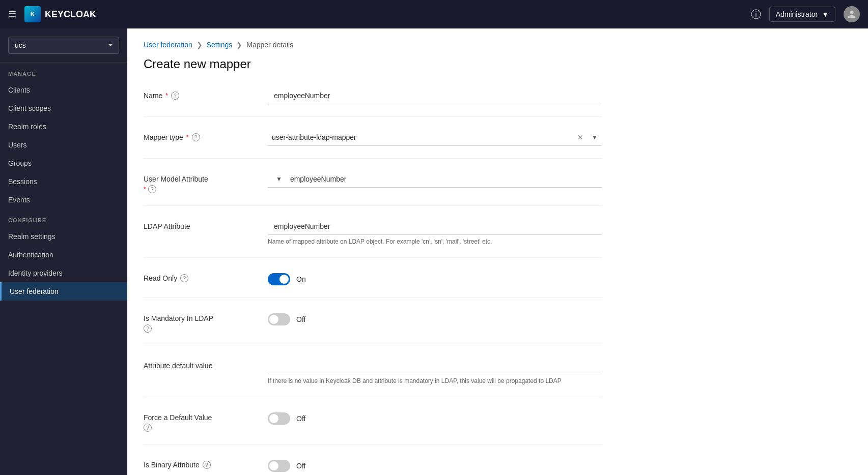 The height and width of the screenshot is (475, 868). Describe the element at coordinates (498, 64) in the screenshot. I see `page-title: Create new mapper` at that location.